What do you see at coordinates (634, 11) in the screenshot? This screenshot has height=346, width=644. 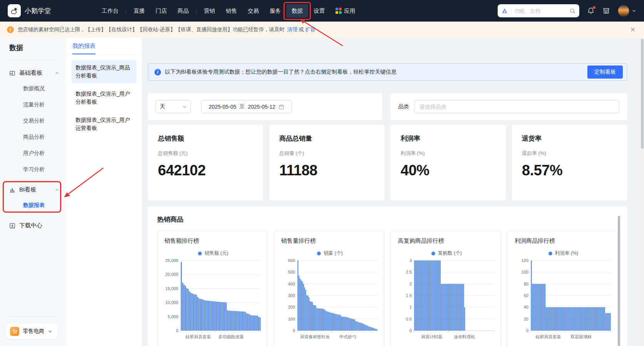 I see `chevron-down-icon` at bounding box center [634, 11].